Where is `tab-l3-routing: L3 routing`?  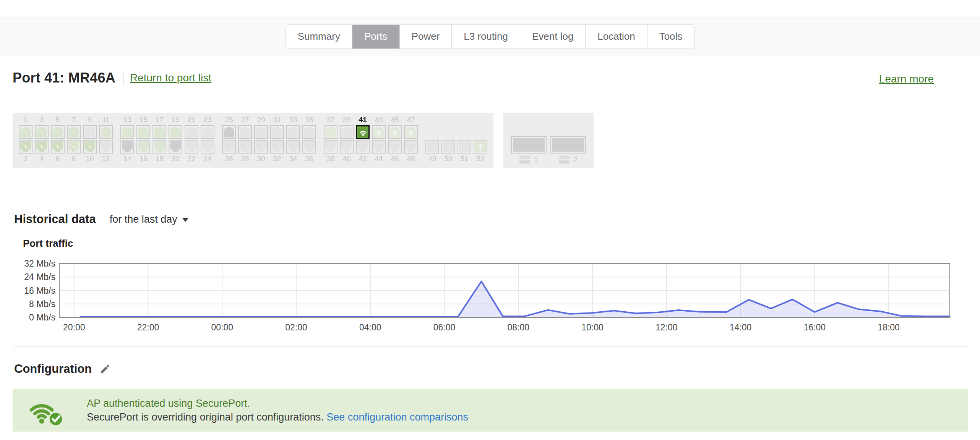
tab-l3-routing: L3 routing is located at coordinates (485, 37).